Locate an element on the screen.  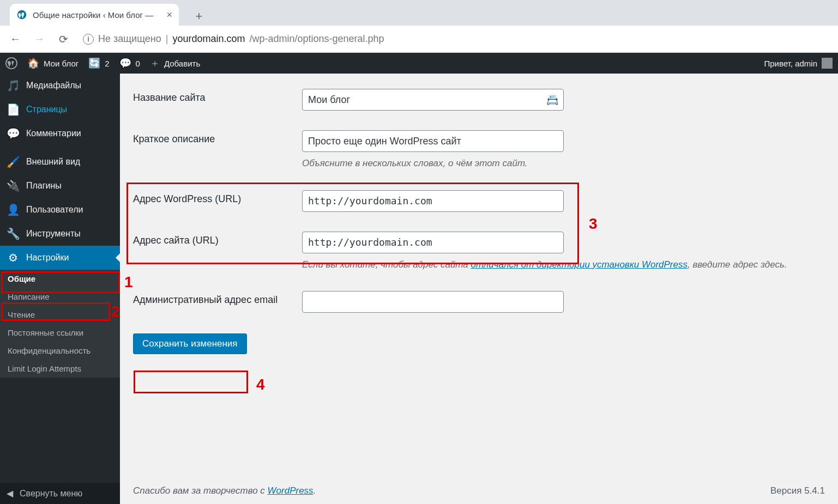
site-url-label: Адрес сайта (URL) is located at coordinates (218, 239).